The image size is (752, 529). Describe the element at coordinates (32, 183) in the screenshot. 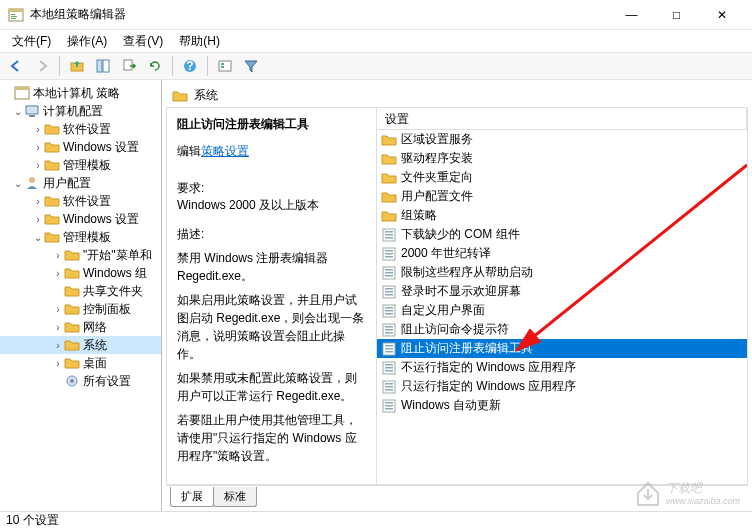

I see `user-icon` at that location.